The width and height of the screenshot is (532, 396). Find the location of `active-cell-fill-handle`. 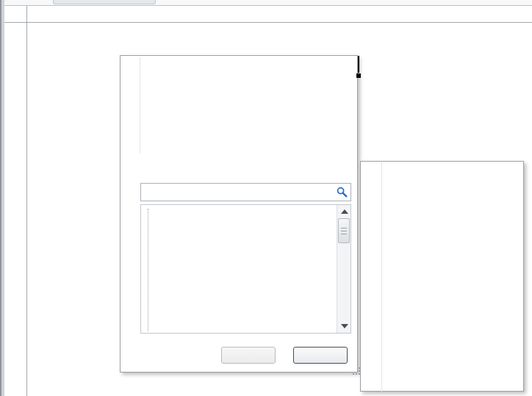

active-cell-fill-handle is located at coordinates (359, 76).